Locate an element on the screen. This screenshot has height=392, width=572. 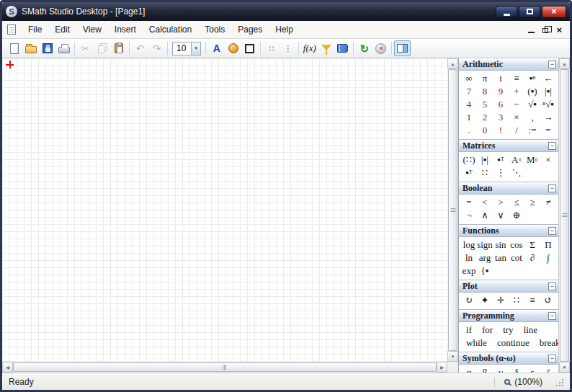
insert-unit-button is located at coordinates (326, 48).